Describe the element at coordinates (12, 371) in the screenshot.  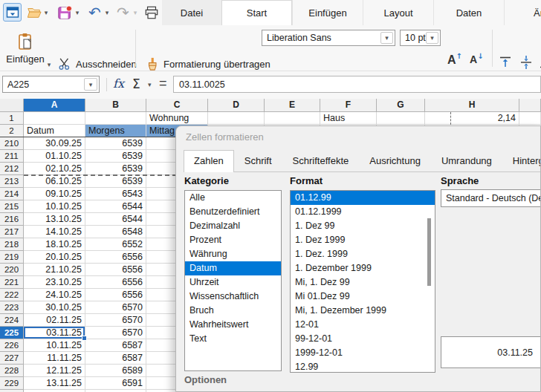
I see `row-header: 228` at that location.